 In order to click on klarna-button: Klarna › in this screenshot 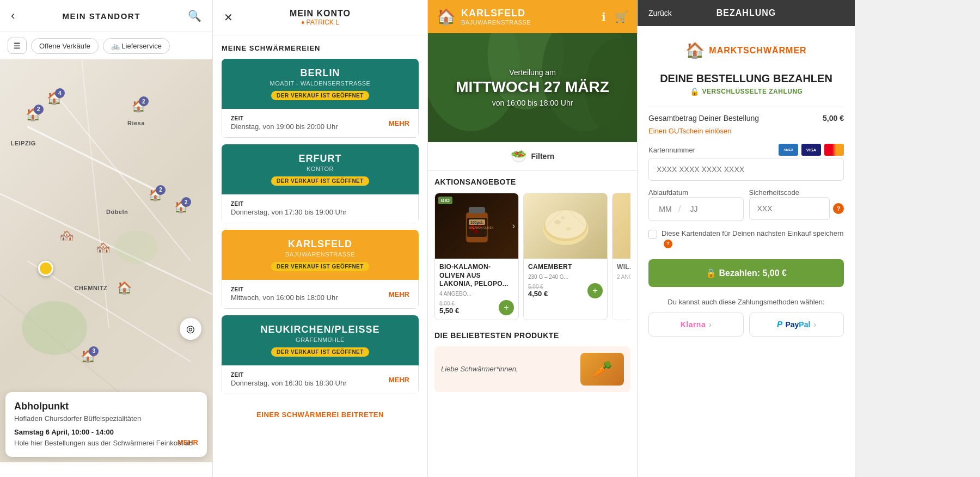, I will do `click(696, 325)`.